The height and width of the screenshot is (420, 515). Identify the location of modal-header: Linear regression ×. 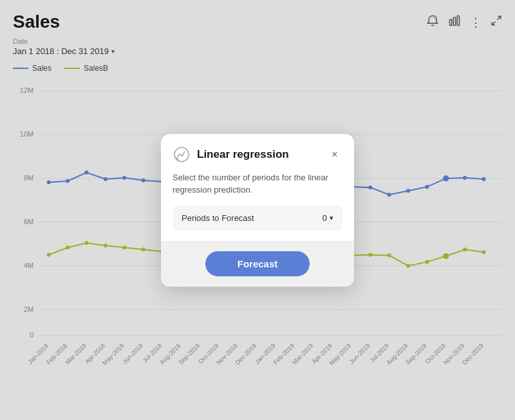
(258, 153).